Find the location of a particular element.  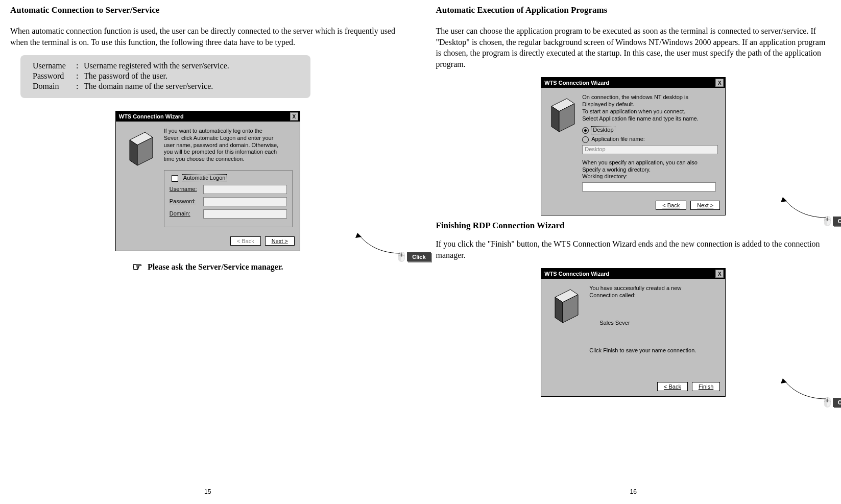

wizard-desc-line: You have successfully created a new is located at coordinates (654, 289).